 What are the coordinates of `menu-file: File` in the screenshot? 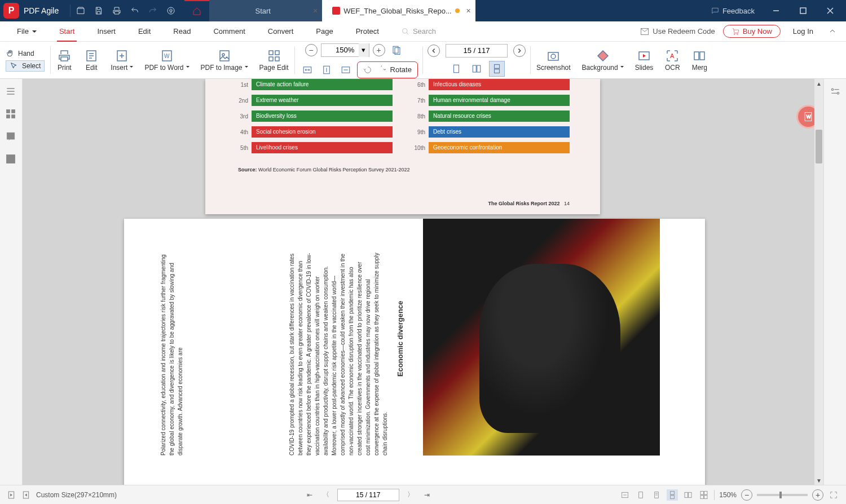 It's located at (27, 32).